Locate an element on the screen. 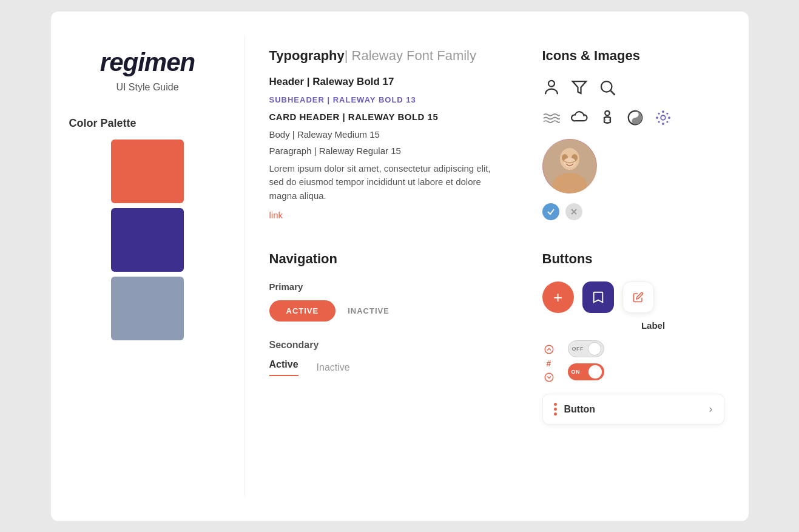 The image size is (799, 532). cloud-icon is located at coordinates (579, 119).